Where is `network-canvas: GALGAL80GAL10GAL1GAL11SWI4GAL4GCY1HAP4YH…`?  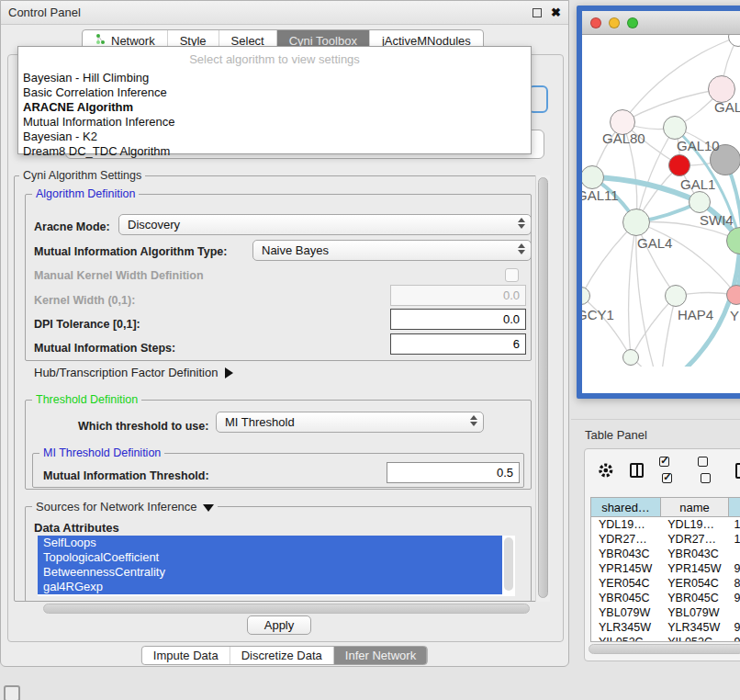
network-canvas: GALGAL80GAL10GAL1GAL11SWI4GAL4GCY1HAP4YH… is located at coordinates (661, 200).